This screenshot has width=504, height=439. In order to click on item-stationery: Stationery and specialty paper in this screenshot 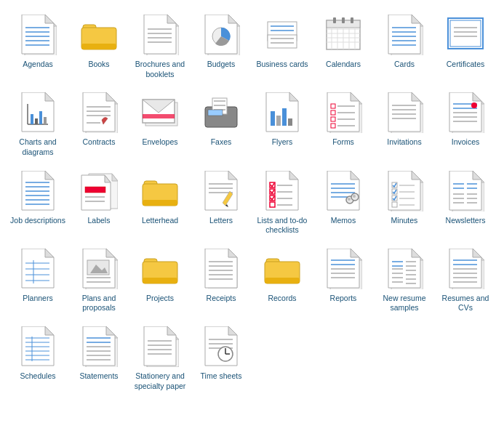, I will do `click(160, 358)`.